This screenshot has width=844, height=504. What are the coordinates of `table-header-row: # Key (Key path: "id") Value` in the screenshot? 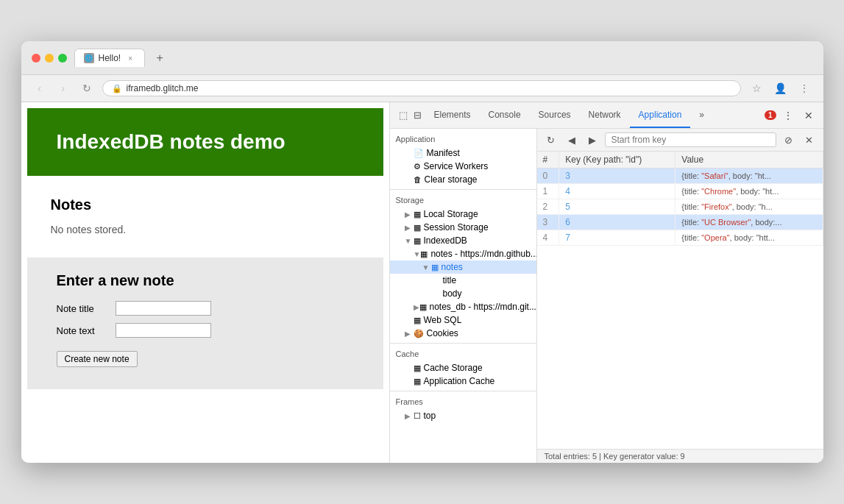 It's located at (680, 160).